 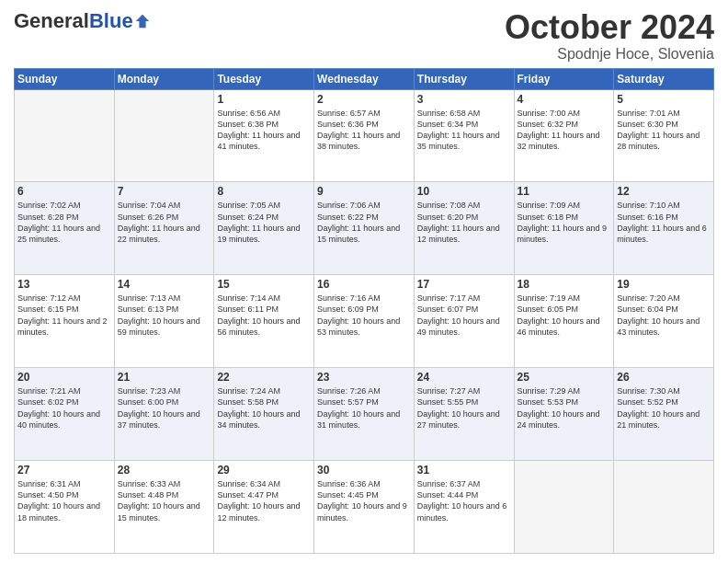 What do you see at coordinates (464, 470) in the screenshot?
I see `day-number: 31` at bounding box center [464, 470].